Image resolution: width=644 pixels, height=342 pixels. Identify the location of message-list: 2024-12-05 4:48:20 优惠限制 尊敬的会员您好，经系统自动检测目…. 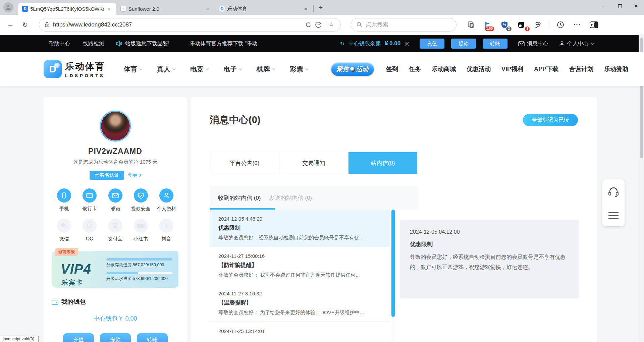
(300, 275).